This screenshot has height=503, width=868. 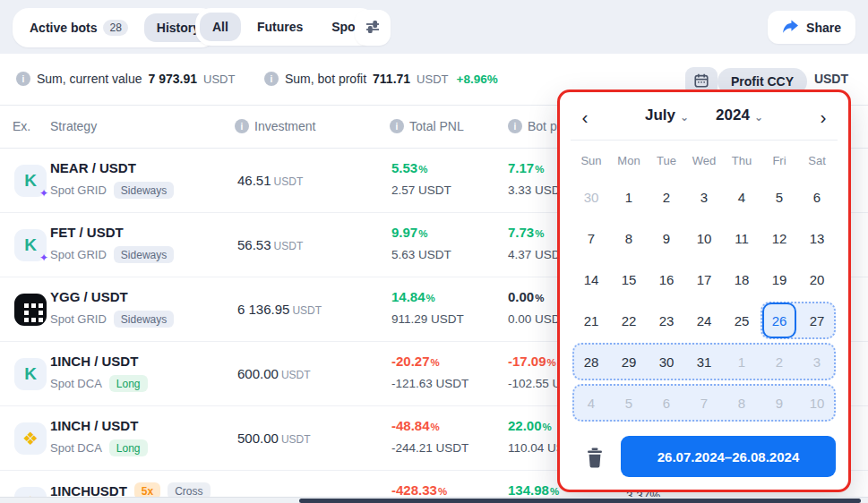 I want to click on calendar-day: 20, so click(x=817, y=279).